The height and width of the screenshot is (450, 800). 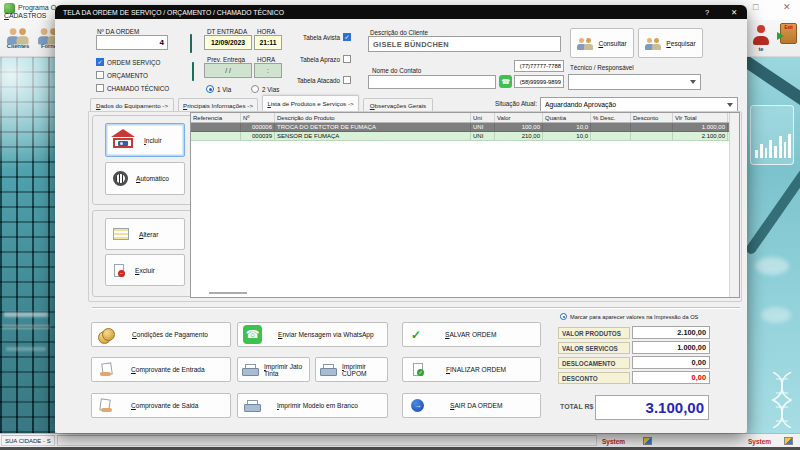 What do you see at coordinates (761, 38) in the screenshot?
I see `toolbar-button-suporte: te` at bounding box center [761, 38].